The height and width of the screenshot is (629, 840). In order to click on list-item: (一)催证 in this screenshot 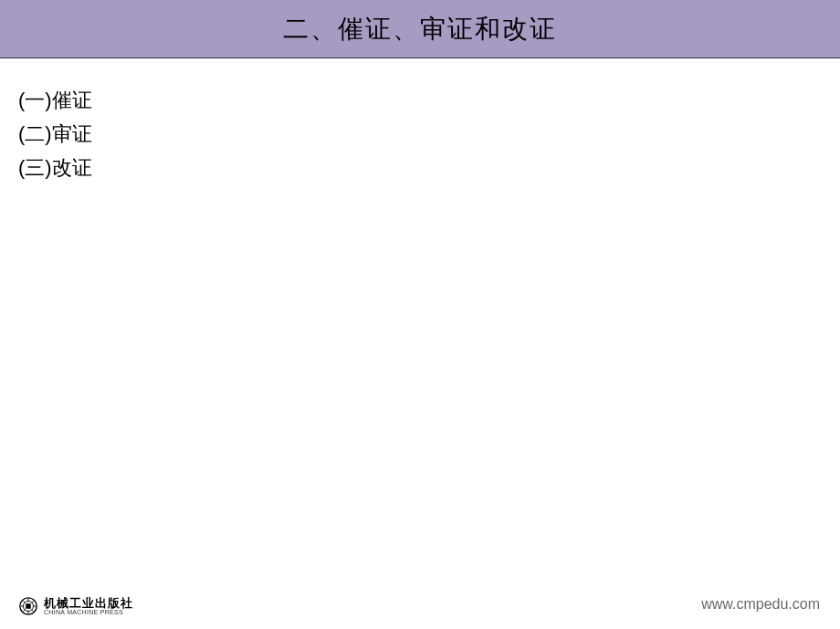, I will do `click(420, 100)`.